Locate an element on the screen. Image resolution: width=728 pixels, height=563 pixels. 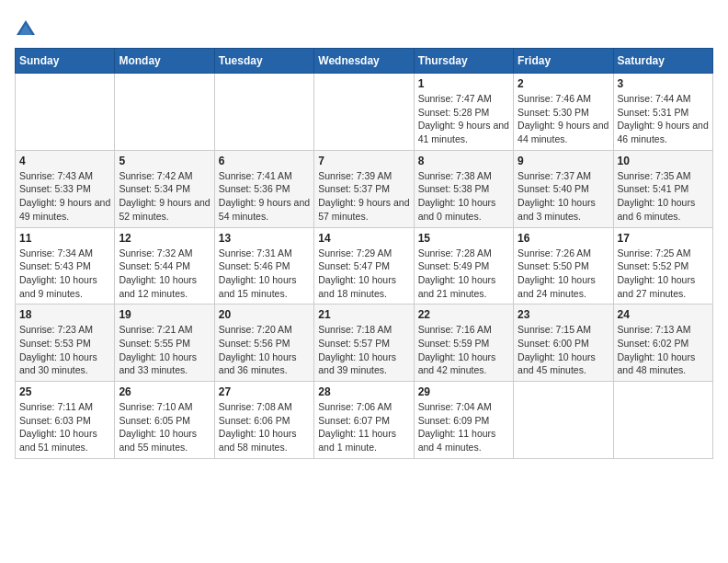
day-info: Sunrise: 7:11 AM Sunset: 6:03 PM Dayligh… is located at coordinates (64, 427).